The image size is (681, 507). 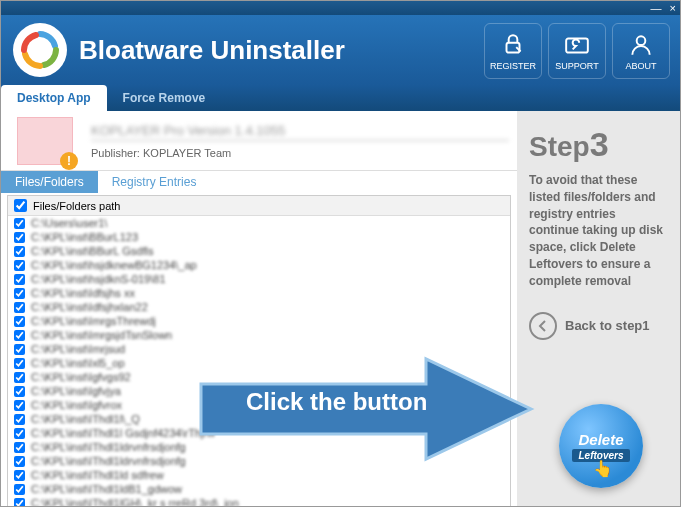 What do you see at coordinates (598, 326) in the screenshot?
I see `back-to-step1-button: Back to step1` at bounding box center [598, 326].